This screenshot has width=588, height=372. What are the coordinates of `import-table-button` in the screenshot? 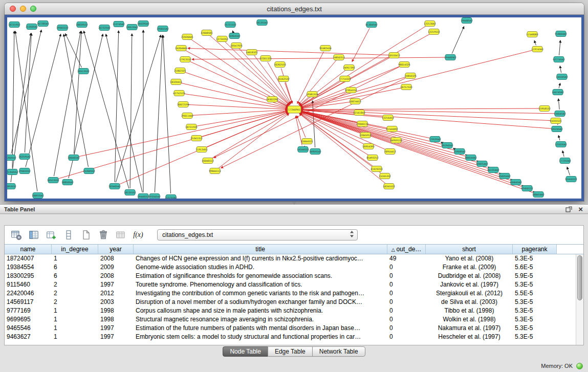 It's located at (121, 235).